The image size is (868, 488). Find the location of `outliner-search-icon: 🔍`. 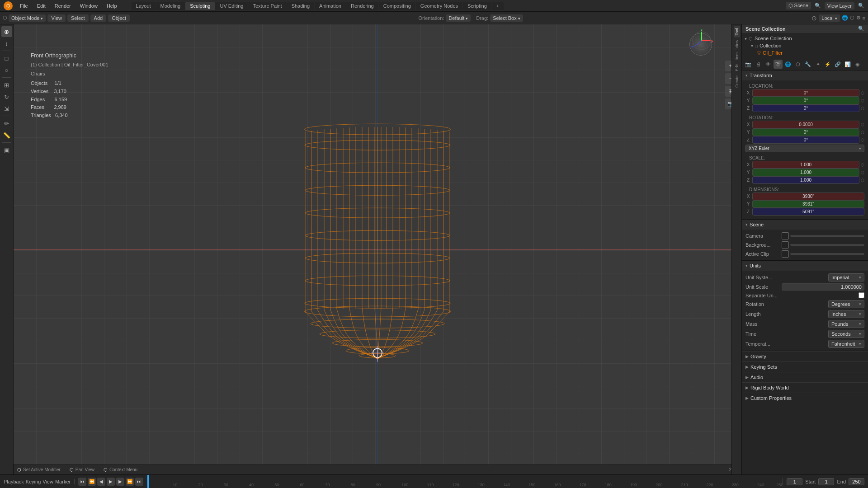

outliner-search-icon: 🔍 is located at coordinates (861, 29).